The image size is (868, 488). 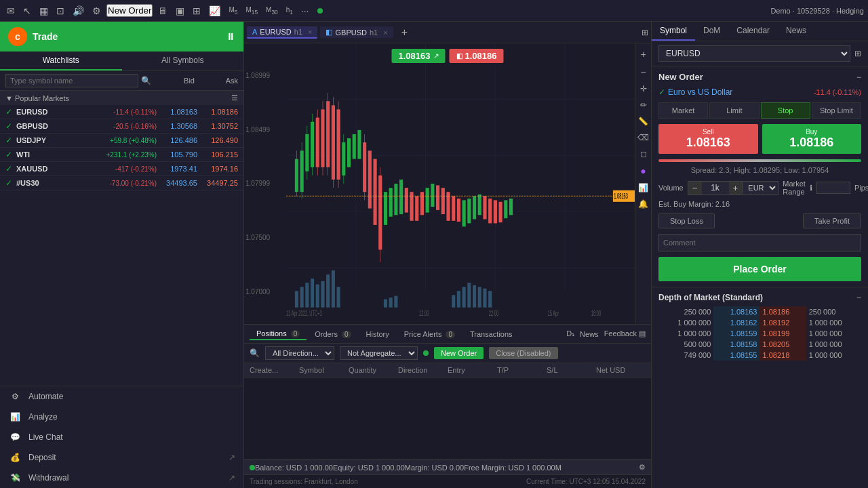 What do you see at coordinates (72, 81) in the screenshot?
I see `search-input` at bounding box center [72, 81].